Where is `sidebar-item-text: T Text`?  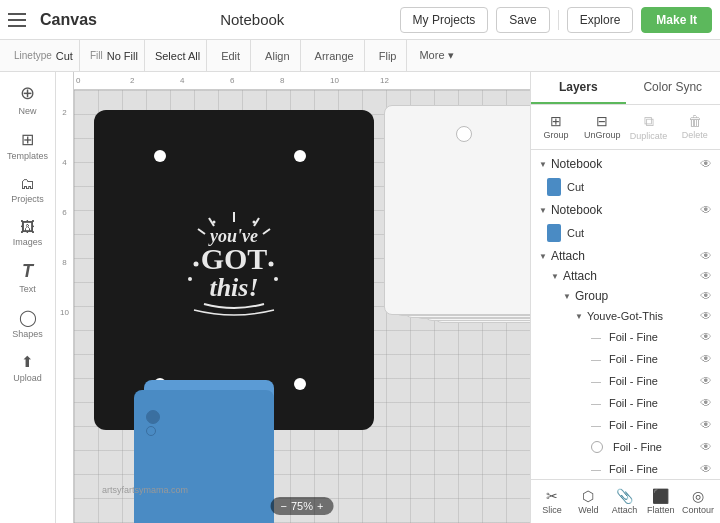 sidebar-item-text: T Text is located at coordinates (28, 278).